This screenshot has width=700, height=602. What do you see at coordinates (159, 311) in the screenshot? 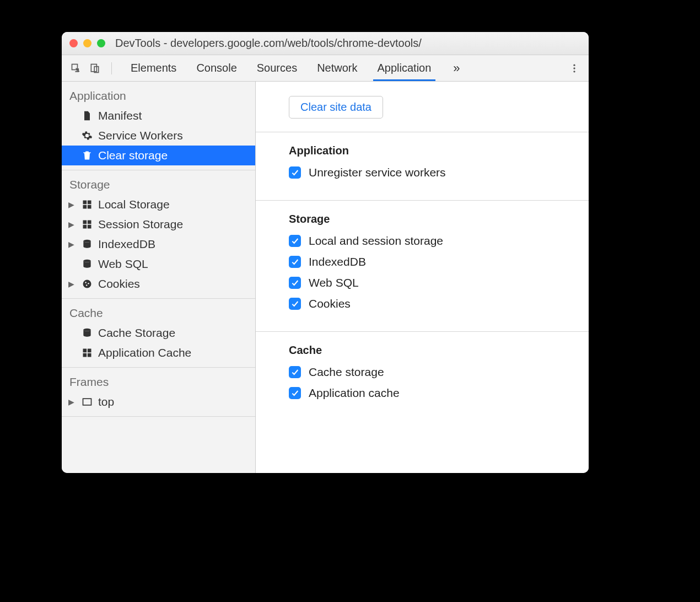
I see `sidebar-section-title: Cache` at bounding box center [159, 311].